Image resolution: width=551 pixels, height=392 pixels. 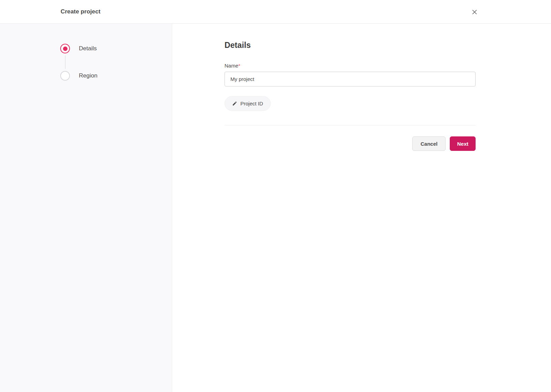 I want to click on cancel-button: Cancel, so click(x=429, y=144).